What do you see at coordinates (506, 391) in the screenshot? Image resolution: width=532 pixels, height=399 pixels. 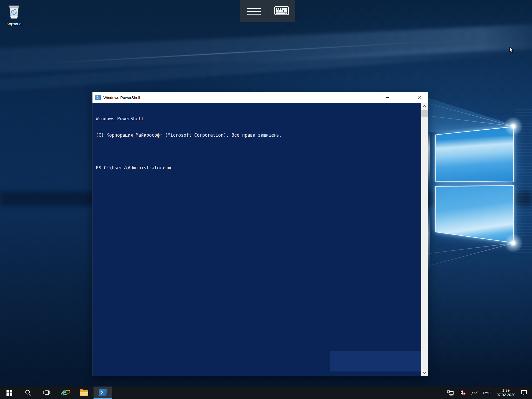 I see `tray-time: 1:39` at bounding box center [506, 391].